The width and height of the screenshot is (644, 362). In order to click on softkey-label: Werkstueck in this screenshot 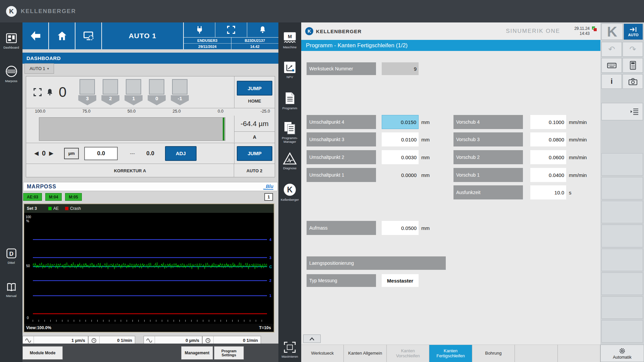, I will do `click(322, 353)`.